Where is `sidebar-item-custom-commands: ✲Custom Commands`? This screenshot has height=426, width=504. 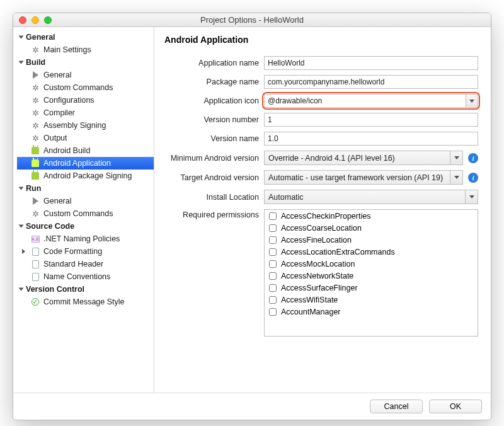 sidebar-item-custom-commands: ✲Custom Commands is located at coordinates (86, 88).